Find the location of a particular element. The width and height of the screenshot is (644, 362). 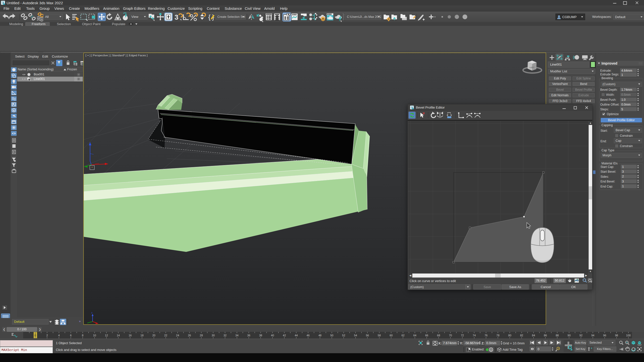

svg-text: 100 is located at coordinates (628, 335).